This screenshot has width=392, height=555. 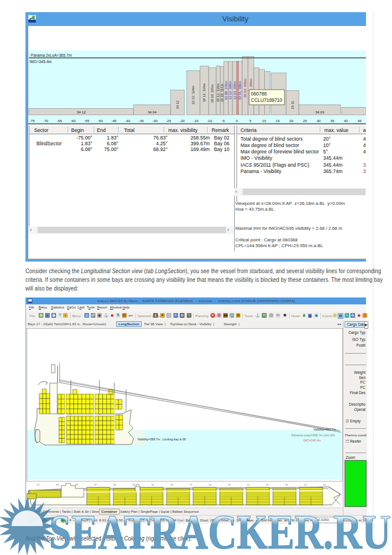 I want to click on svg-text: 34 04, so click(x=152, y=112).